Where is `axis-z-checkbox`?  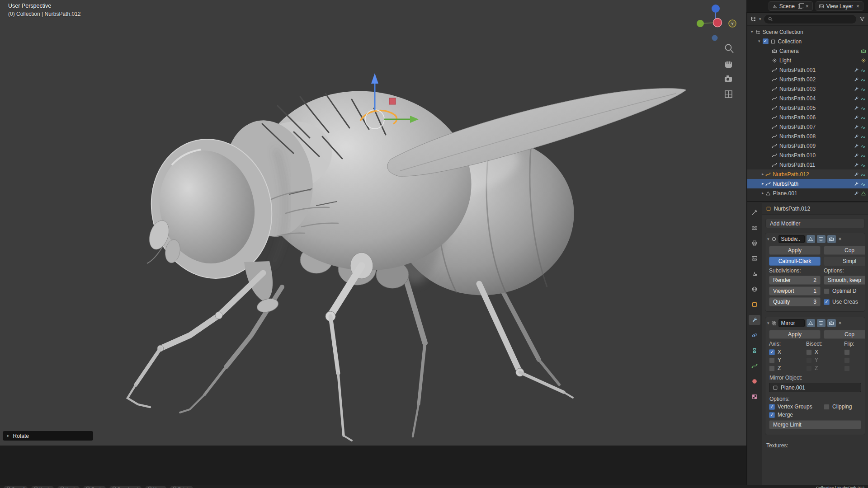 axis-z-checkbox is located at coordinates (772, 369).